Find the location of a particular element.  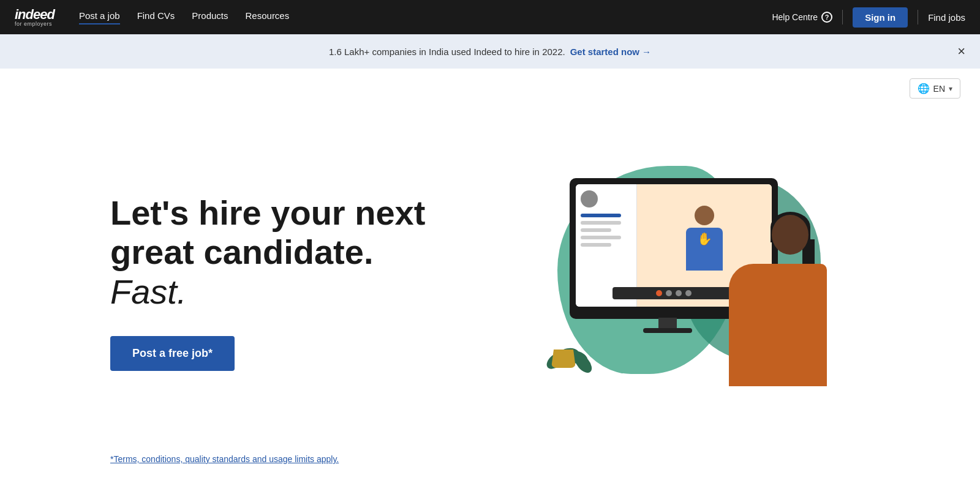

terms-link: *Terms, conditions, quality standards an… is located at coordinates (224, 459).